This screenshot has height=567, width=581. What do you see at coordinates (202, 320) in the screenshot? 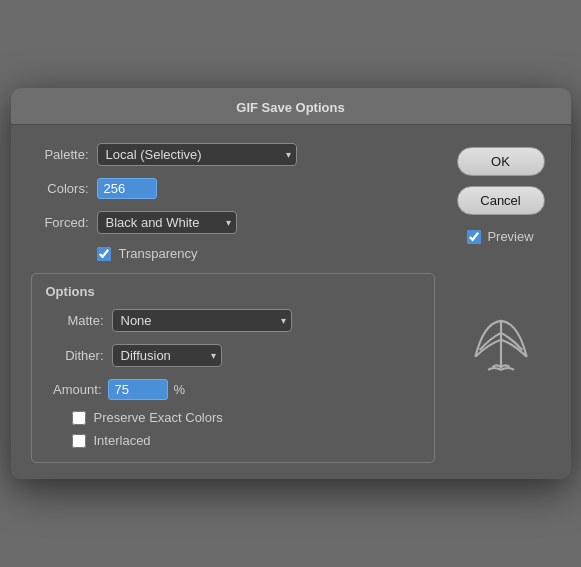
I see `matte-select-wrapper: None White Black Other... ▾` at bounding box center [202, 320].